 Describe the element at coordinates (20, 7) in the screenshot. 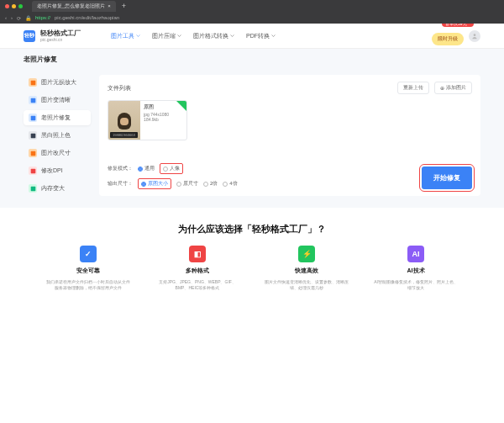

I see `maximize-window-icon` at that location.